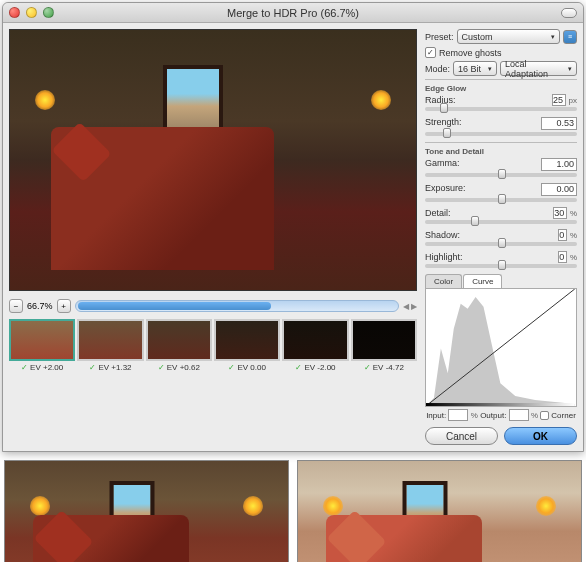 The image size is (586, 562). Describe the element at coordinates (446, 190) in the screenshot. I see `exposure-label: Exposure:` at that location.